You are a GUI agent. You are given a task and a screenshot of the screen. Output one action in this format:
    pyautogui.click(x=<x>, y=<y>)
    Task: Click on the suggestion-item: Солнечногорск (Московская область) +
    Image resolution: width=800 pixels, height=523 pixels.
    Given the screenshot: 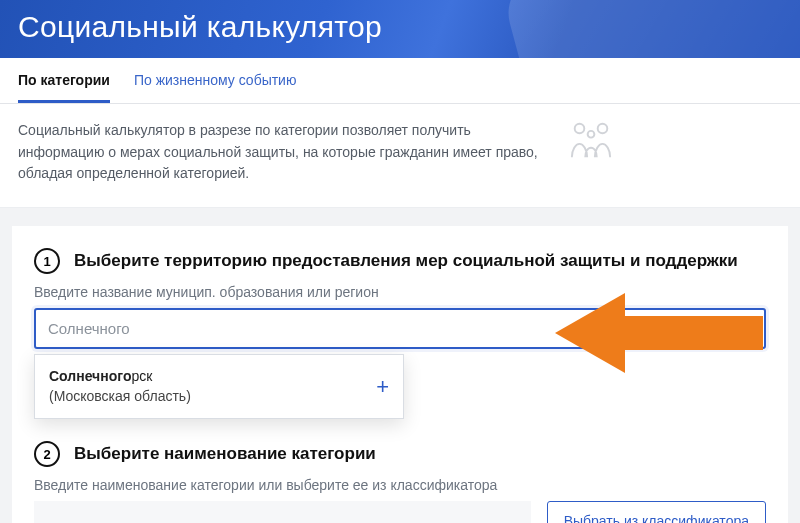 What is the action you would take?
    pyautogui.click(x=219, y=386)
    